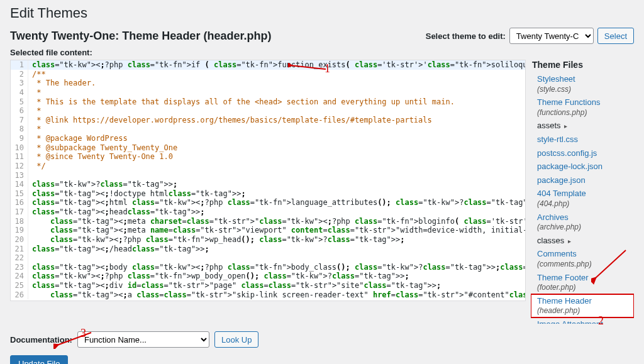 This screenshot has height=364, width=644. What do you see at coordinates (268, 258) in the screenshot?
I see `code-line: 22` at bounding box center [268, 258].